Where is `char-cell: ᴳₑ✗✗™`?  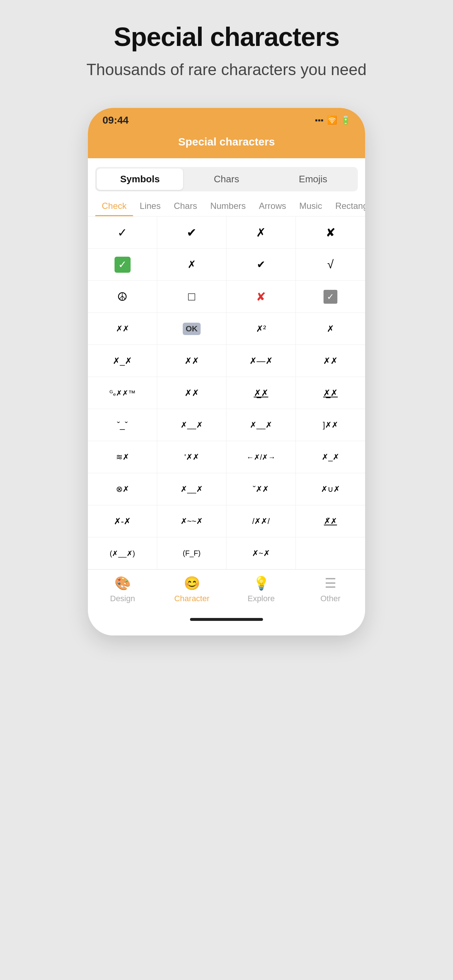 char-cell: ᴳₑ✗✗™ is located at coordinates (123, 393).